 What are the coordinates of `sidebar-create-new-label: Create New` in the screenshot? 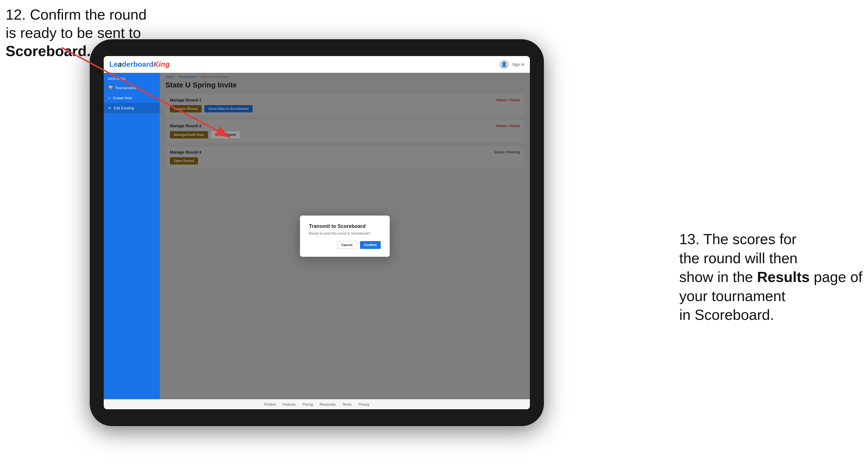 It's located at (122, 98).